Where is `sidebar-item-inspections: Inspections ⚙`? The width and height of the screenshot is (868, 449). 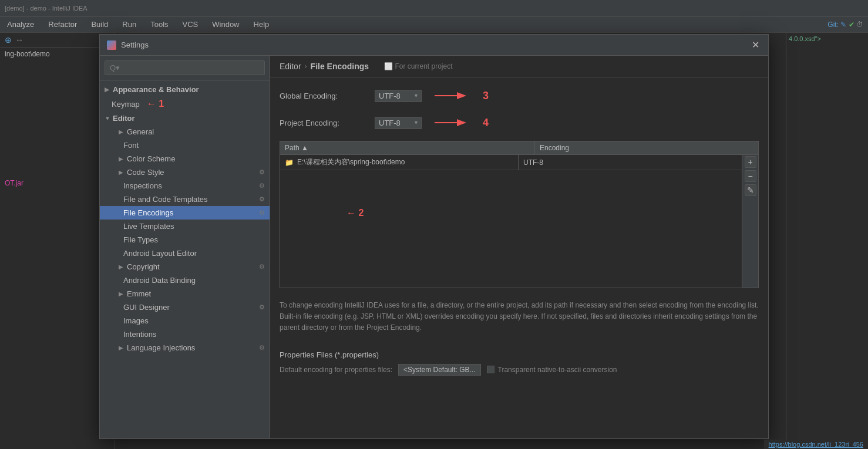 sidebar-item-inspections: Inspections ⚙ is located at coordinates (184, 185).